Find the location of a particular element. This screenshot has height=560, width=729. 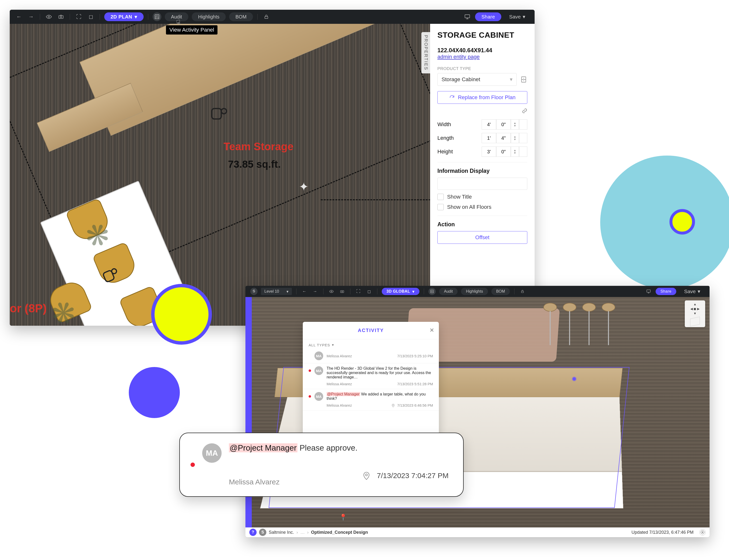

decor-circle-blue is located at coordinates (664, 223).